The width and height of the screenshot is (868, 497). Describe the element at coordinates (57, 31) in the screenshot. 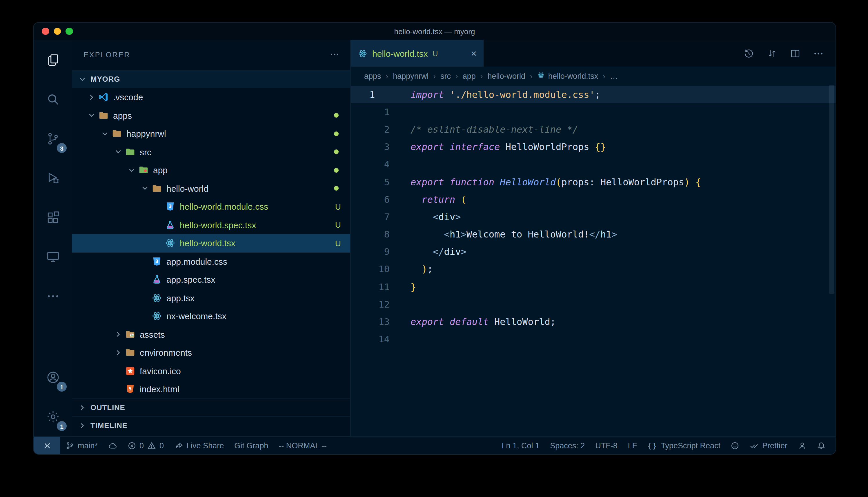

I see `minimize-window-button` at that location.